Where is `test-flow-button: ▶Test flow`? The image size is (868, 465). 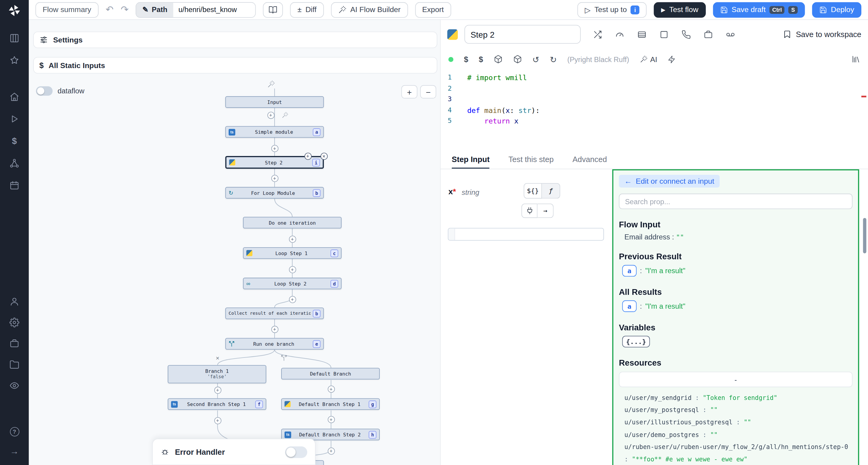 test-flow-button: ▶Test flow is located at coordinates (680, 9).